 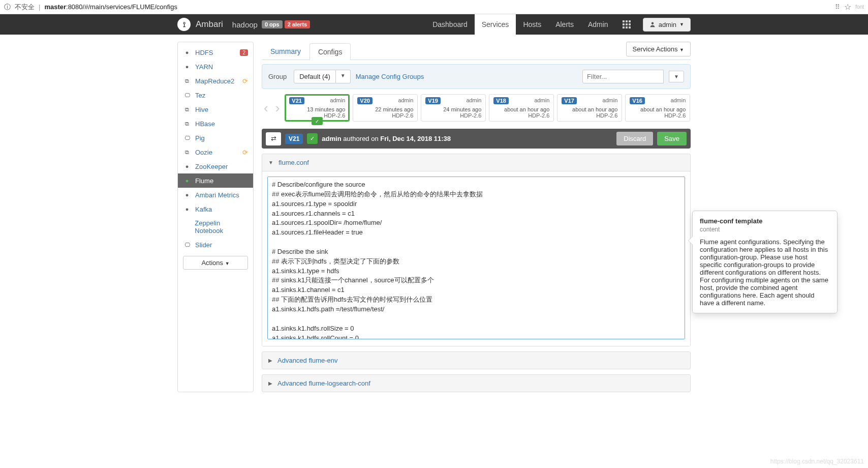 I want to click on versions-next-icon: ›, so click(x=277, y=108).